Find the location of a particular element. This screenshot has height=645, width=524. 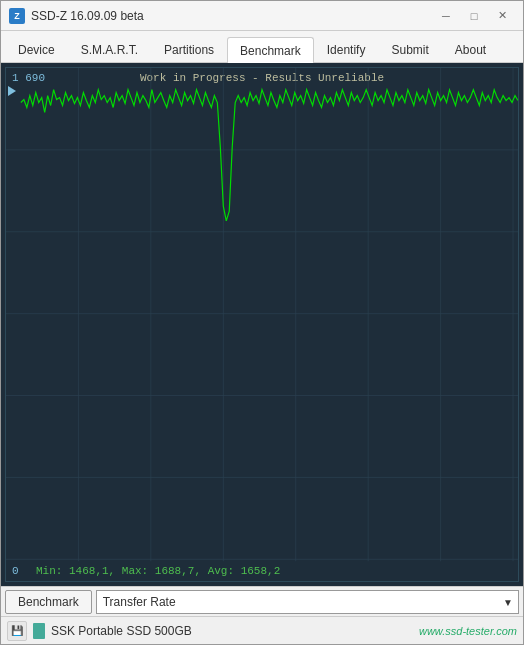

app-icon: Z is located at coordinates (17, 16).